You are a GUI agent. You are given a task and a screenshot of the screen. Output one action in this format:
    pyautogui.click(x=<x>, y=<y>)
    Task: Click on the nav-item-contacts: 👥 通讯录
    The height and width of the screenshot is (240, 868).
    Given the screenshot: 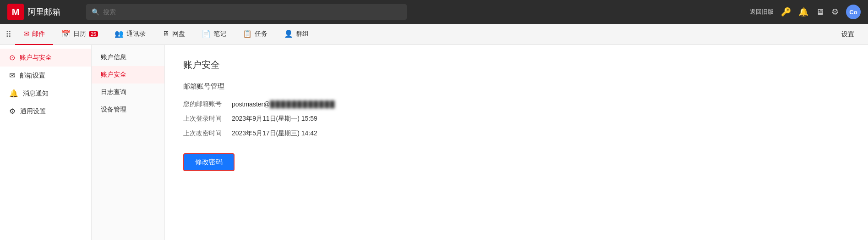 What is the action you would take?
    pyautogui.click(x=130, y=34)
    